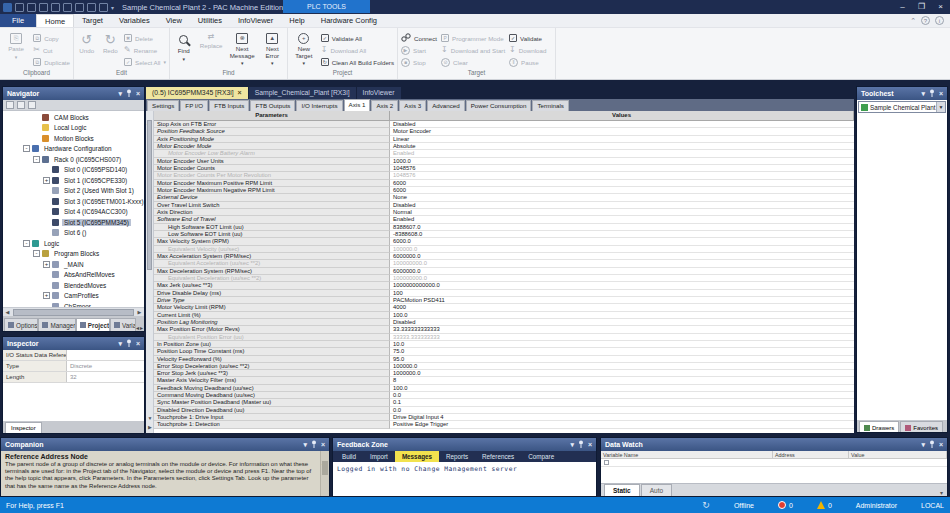 The height and width of the screenshot is (513, 950). What do you see at coordinates (87, 49) in the screenshot?
I see `undo-button: ↺ Undo` at bounding box center [87, 49].